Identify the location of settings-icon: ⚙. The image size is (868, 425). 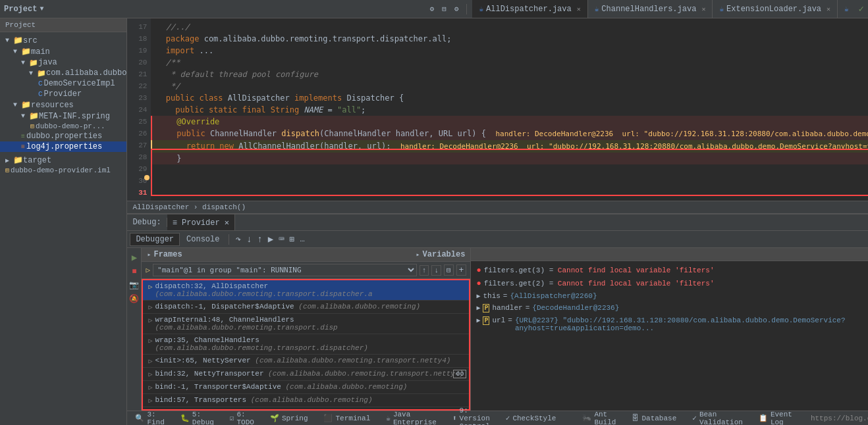
(432, 9).